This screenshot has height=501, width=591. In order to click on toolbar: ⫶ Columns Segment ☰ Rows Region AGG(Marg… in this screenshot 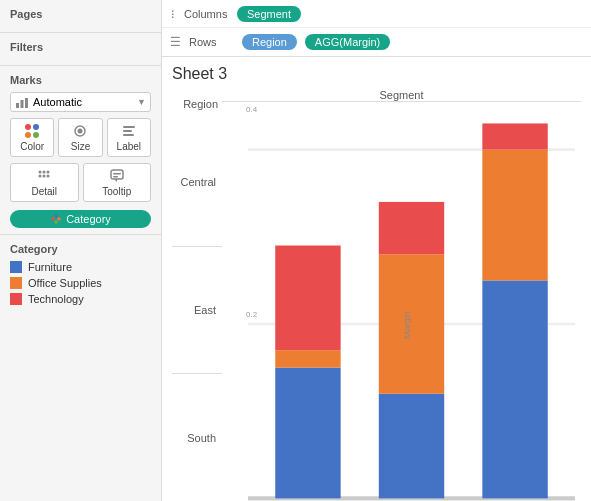, I will do `click(376, 28)`.